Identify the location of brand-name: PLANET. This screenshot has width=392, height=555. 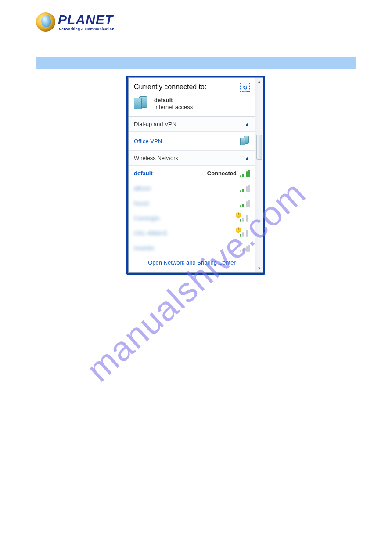
(86, 20).